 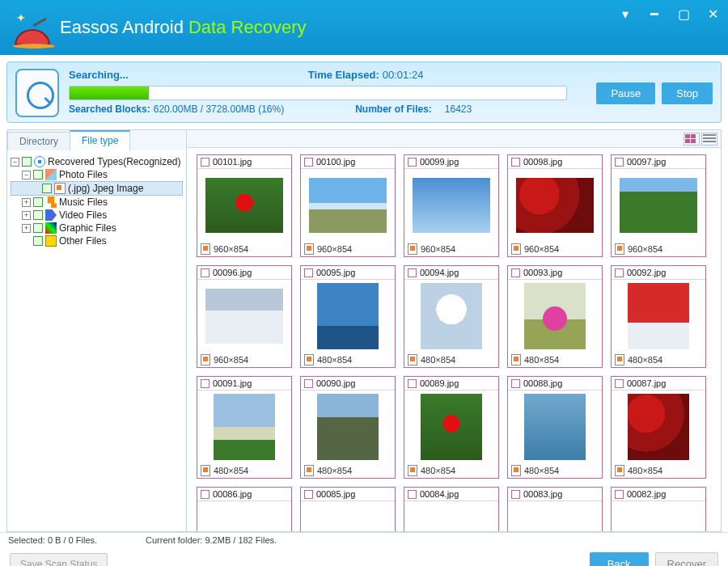 What do you see at coordinates (364, 540) in the screenshot?
I see `status-bar: Selected: 0 B / 0 Files. Current folder:…` at bounding box center [364, 540].